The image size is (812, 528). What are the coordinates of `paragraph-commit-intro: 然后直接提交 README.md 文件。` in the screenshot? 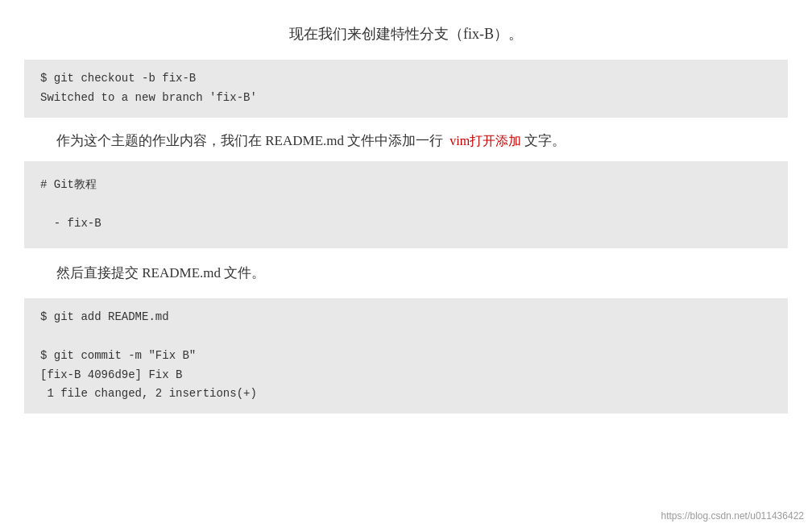 It's located at (406, 274).